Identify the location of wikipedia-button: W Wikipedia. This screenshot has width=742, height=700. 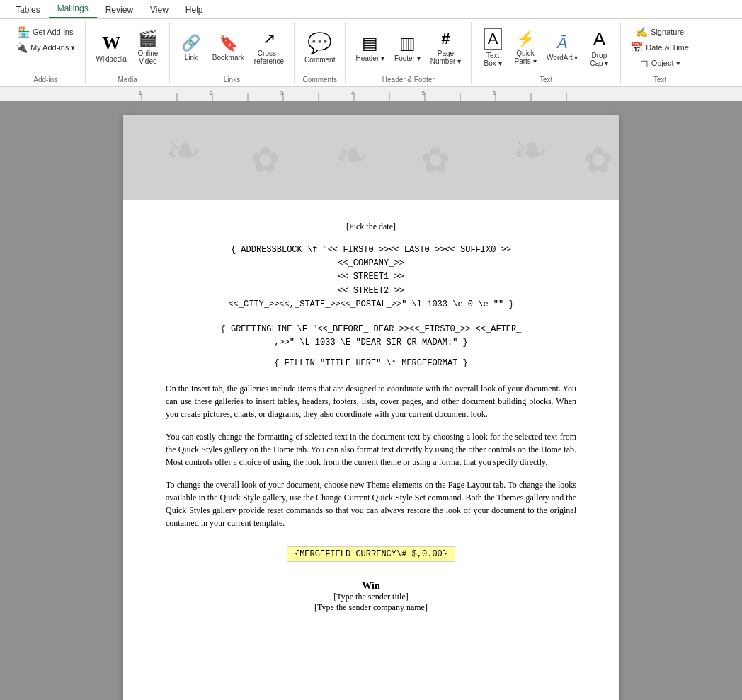
(110, 48).